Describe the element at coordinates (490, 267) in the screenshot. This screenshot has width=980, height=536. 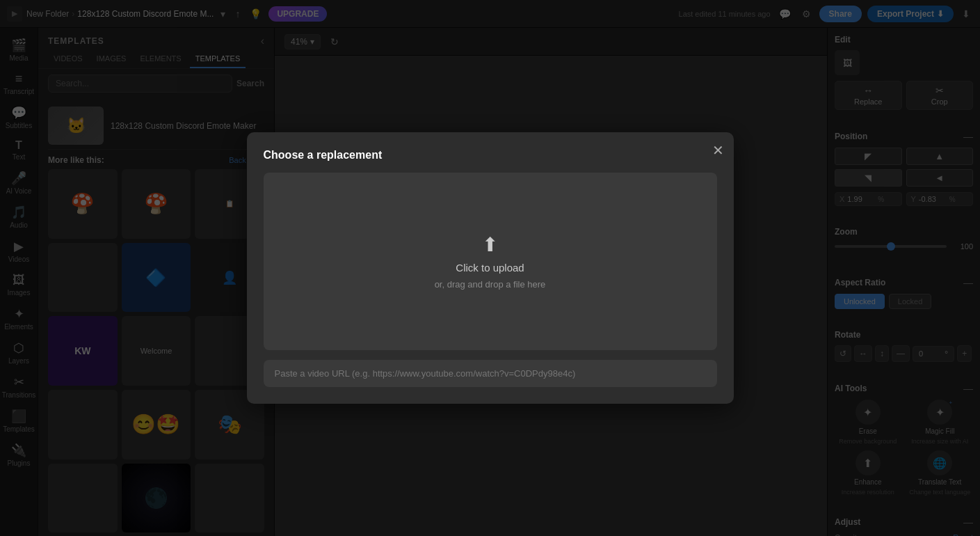
I see `upload-text: Click to upload` at that location.